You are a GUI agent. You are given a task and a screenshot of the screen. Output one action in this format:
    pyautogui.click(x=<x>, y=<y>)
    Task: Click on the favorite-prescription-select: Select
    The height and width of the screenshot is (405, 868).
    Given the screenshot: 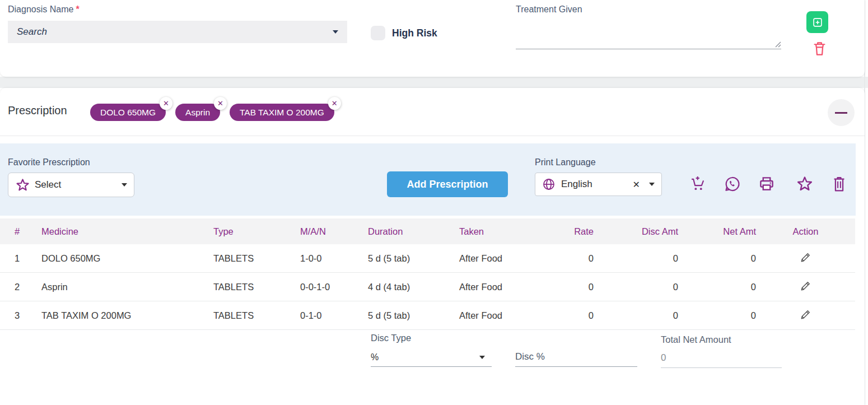 What is the action you would take?
    pyautogui.click(x=71, y=185)
    